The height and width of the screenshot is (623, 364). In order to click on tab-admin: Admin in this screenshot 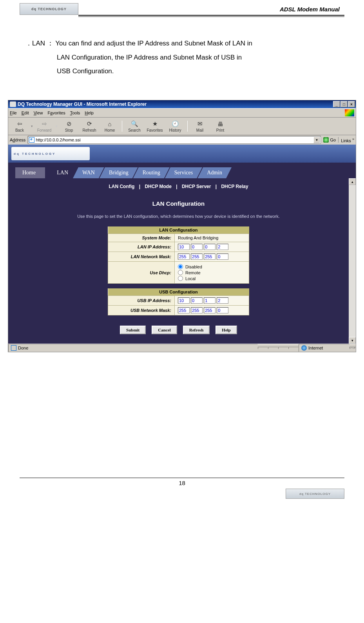, I will do `click(215, 173)`.